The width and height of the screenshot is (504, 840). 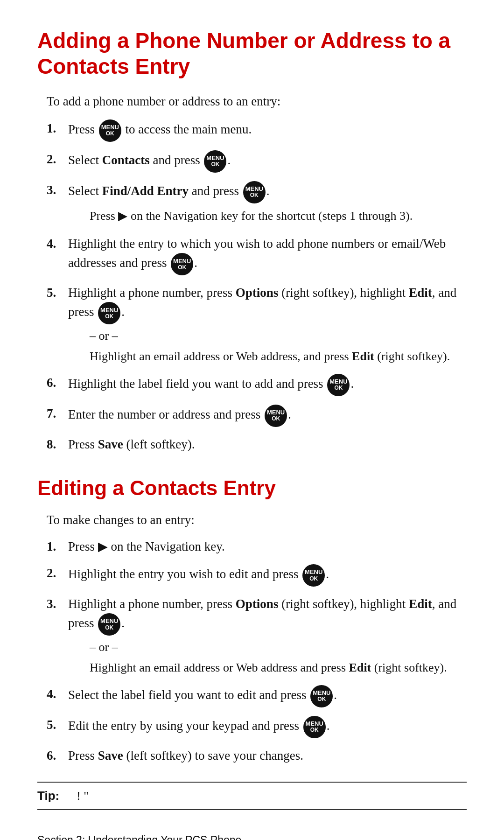 I want to click on step-1-6: 6. Highlight the label field you want to…, so click(x=257, y=385).